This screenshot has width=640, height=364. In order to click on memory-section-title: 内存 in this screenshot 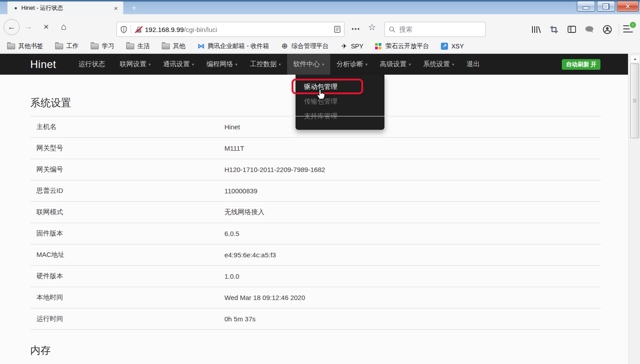, I will do `click(329, 350)`.